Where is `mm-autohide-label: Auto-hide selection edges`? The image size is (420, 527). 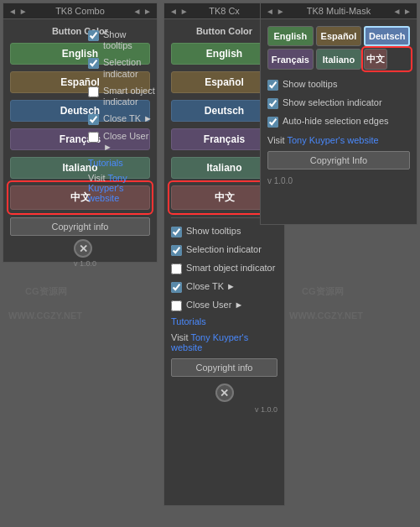 mm-autohide-label: Auto-hide selection edges is located at coordinates (335, 121).